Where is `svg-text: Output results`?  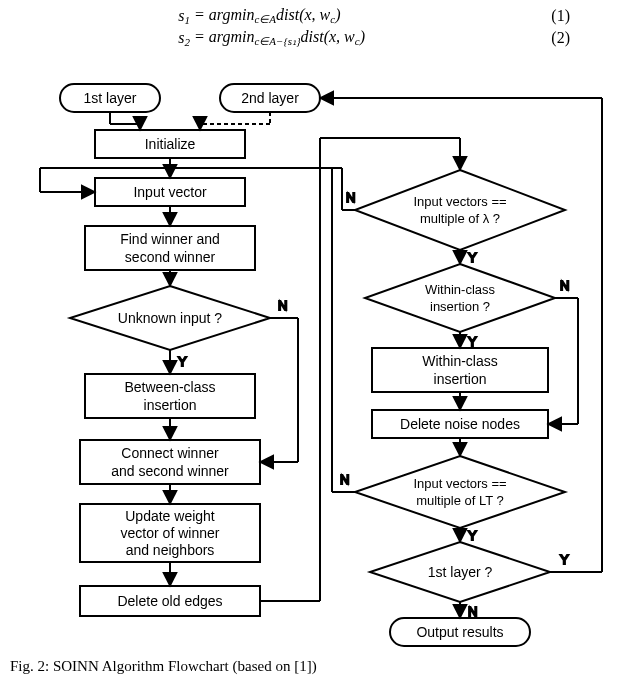
svg-text: Output results is located at coordinates (460, 632).